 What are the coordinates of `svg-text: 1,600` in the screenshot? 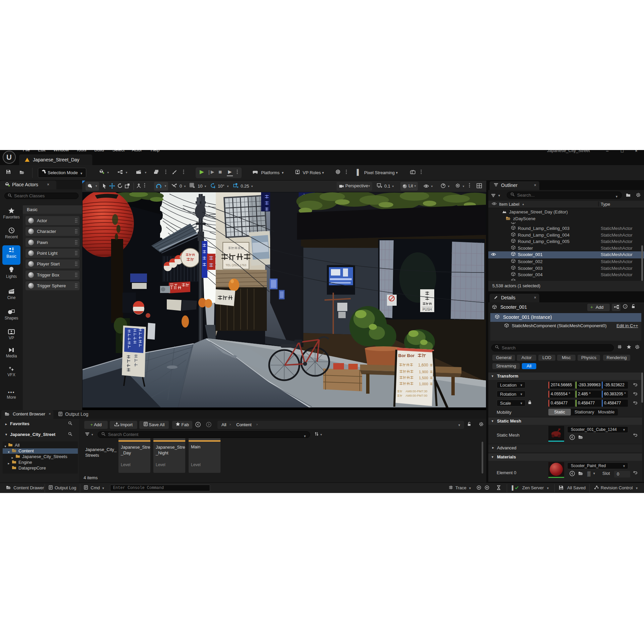 It's located at (423, 365).